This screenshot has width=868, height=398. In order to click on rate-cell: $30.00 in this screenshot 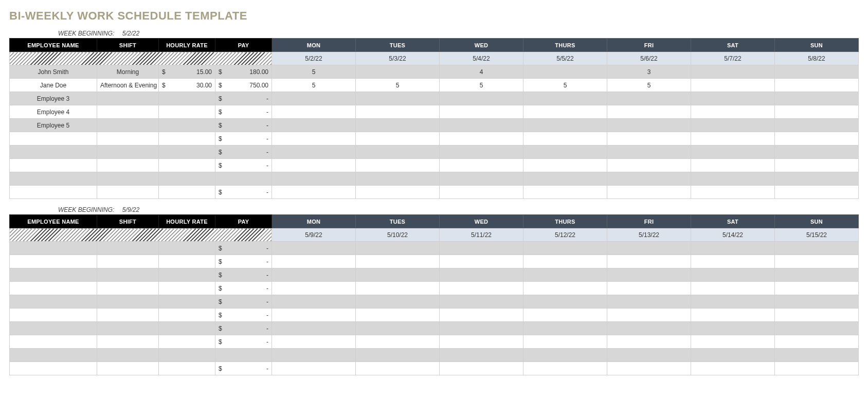, I will do `click(187, 85)`.